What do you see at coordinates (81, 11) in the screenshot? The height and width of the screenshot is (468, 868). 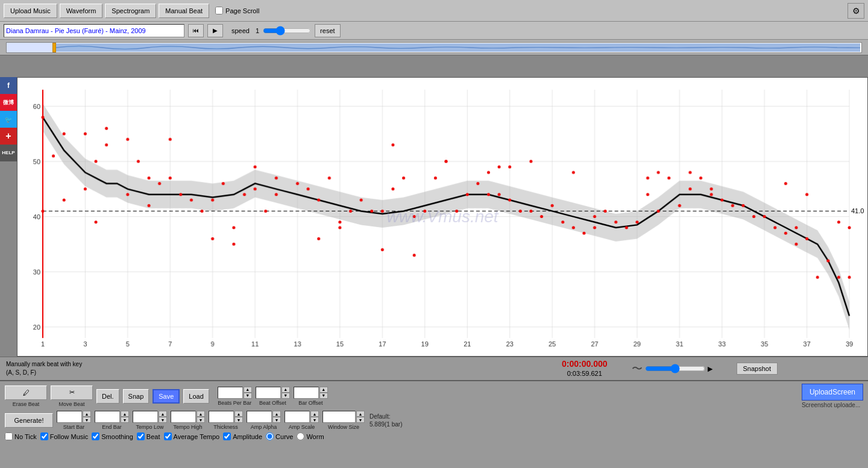 I see `waveform-button: Waveform` at bounding box center [81, 11].